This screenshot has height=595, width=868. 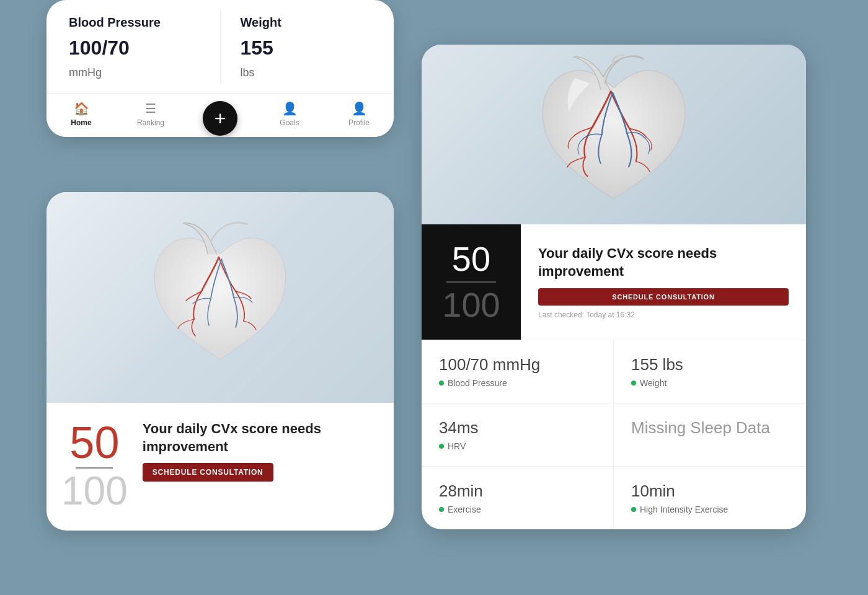 What do you see at coordinates (518, 498) in the screenshot?
I see `metric-cell-exercise: 28min Exercise` at bounding box center [518, 498].